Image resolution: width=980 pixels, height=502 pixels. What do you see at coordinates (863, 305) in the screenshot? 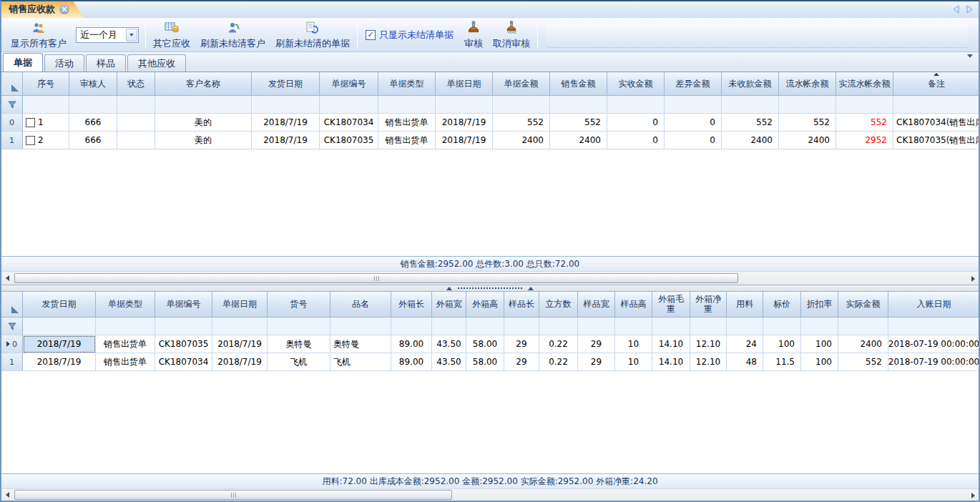
I see `header-cell: 实际金额` at bounding box center [863, 305].